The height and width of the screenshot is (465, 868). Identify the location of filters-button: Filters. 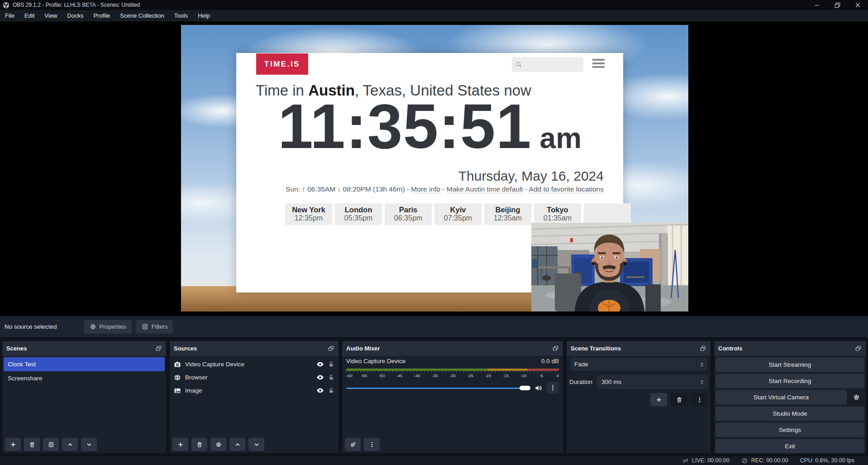
(155, 327).